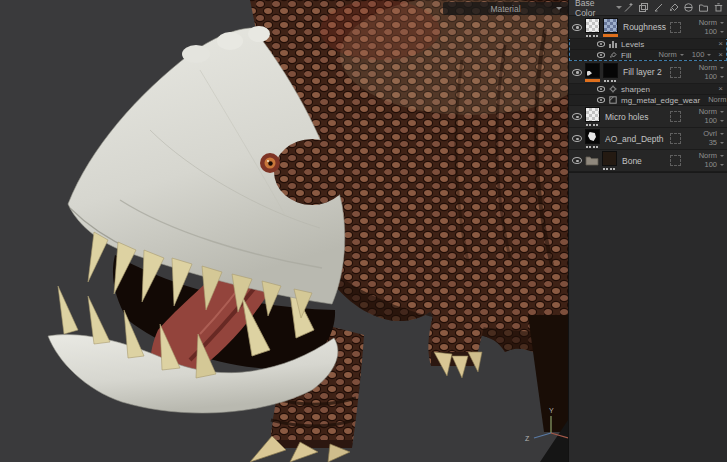  I want to click on effect-name: Fill, so click(626, 56).